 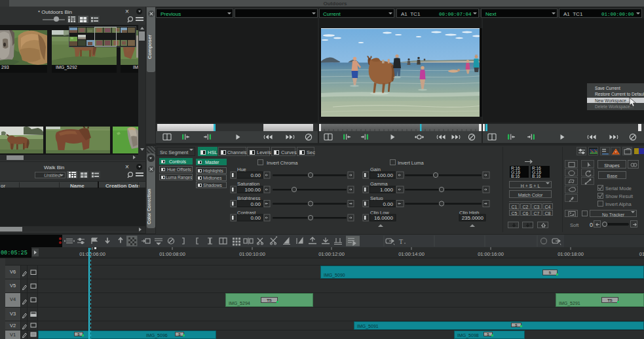 I want to click on svg-text: 01:00:08:00, so click(x=172, y=254).